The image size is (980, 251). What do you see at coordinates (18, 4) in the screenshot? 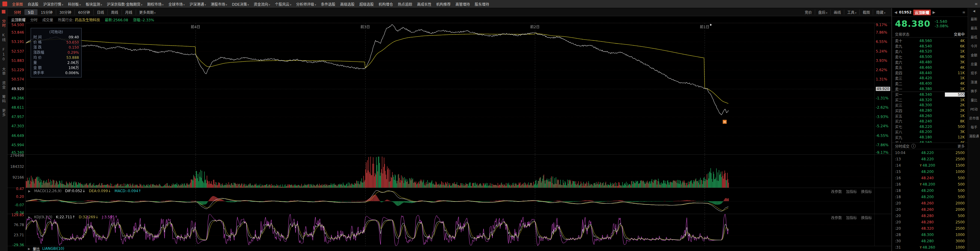
I see `menu-item: 全景图` at bounding box center [18, 4].